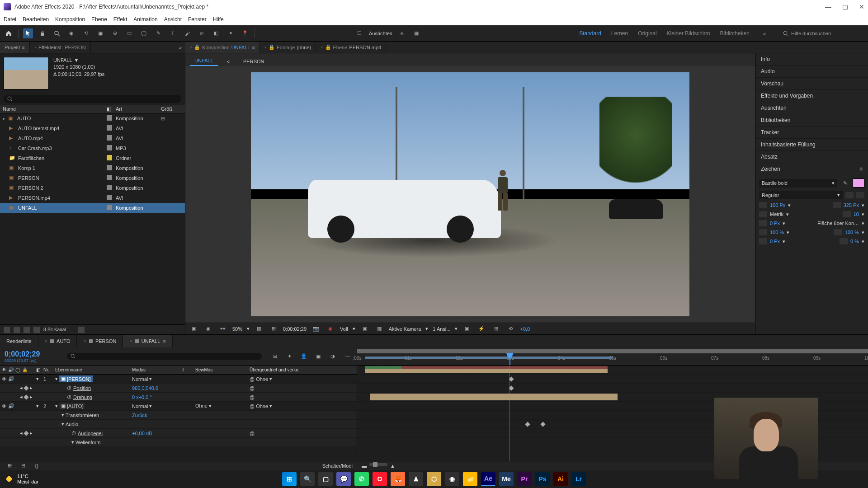 This screenshot has height=488, width=868. I want to click on panel-inhaltsbasierte-füllung: Inhaltsbasierte Füllung, so click(812, 145).